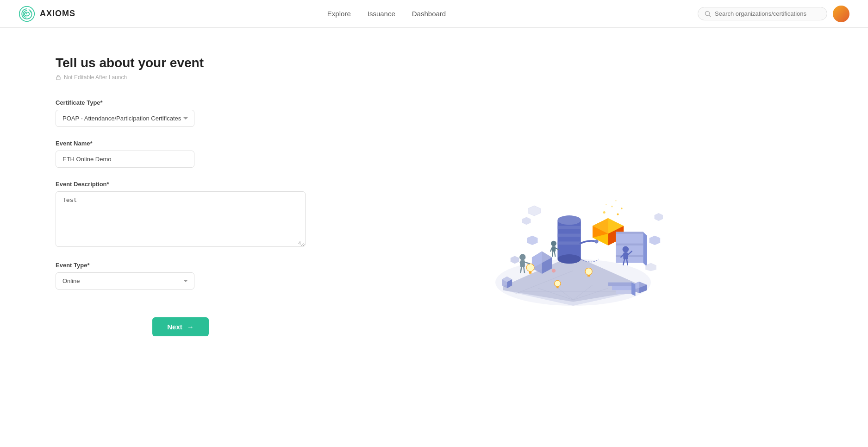 The image size is (868, 447). Describe the element at coordinates (841, 14) in the screenshot. I see `avatar` at that location.